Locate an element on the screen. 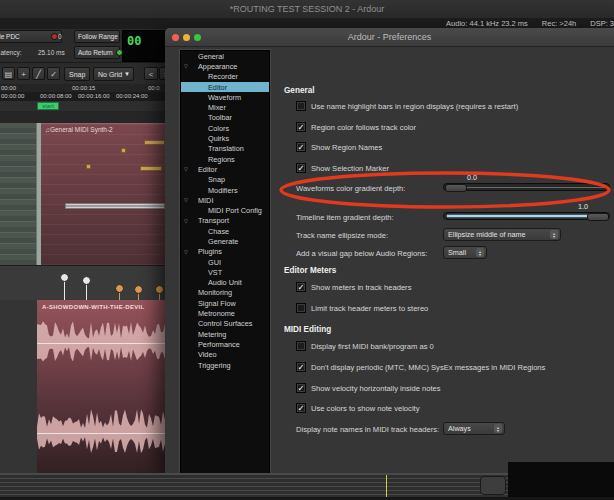 The height and width of the screenshot is (500, 614). slider-line is located at coordinates (526, 216).